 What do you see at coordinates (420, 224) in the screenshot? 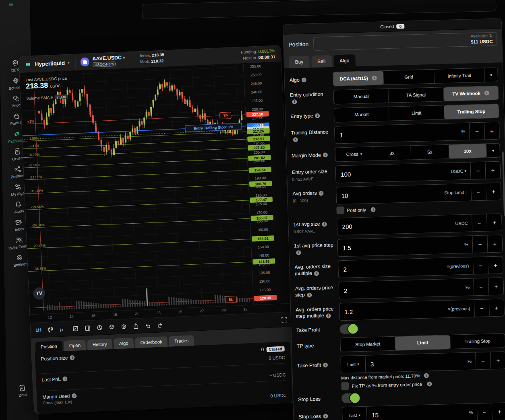
I see `first-avg-size-input: 200 USDC − +` at bounding box center [420, 224].